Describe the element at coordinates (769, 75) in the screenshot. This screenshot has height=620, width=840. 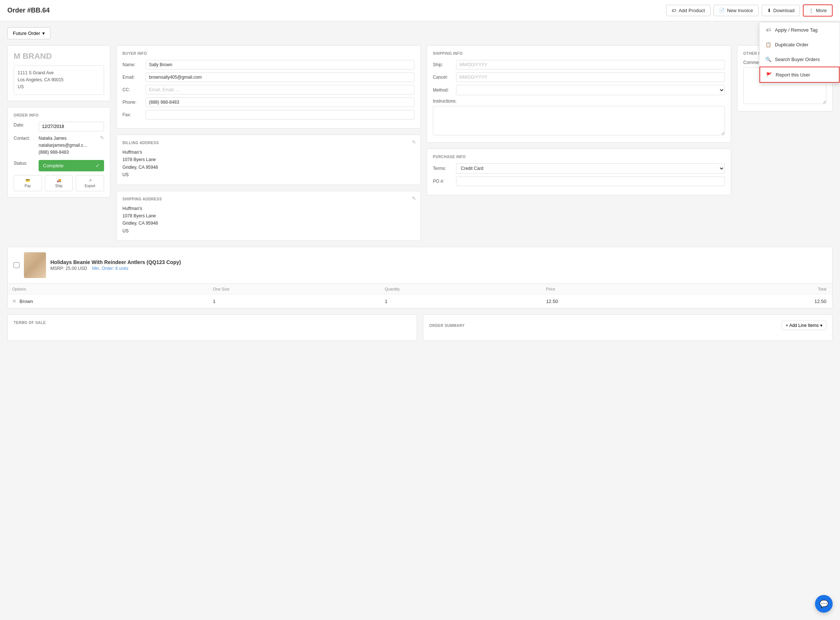
I see `flag-icon: 🚩` at that location.